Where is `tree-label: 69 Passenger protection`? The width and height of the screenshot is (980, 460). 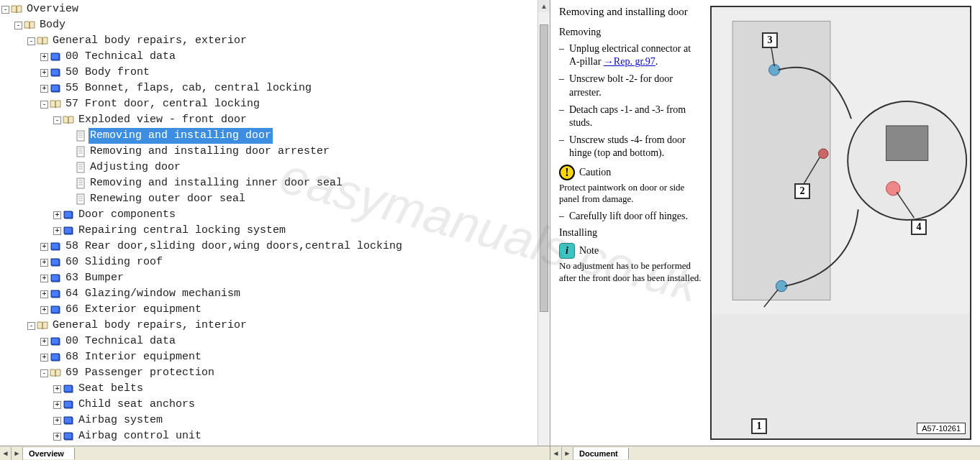
tree-label: 69 Passenger protection is located at coordinates (140, 373).